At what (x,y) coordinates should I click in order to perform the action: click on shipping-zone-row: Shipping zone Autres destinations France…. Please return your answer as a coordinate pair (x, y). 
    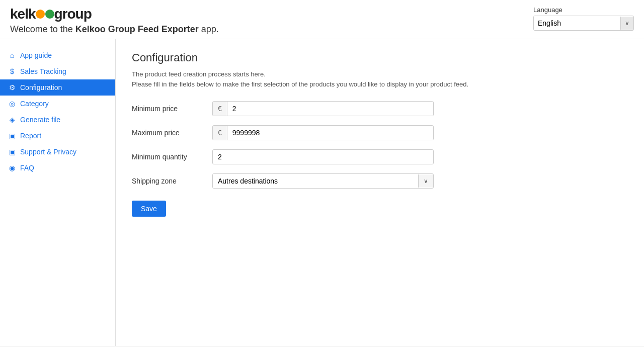
    Looking at the image, I should click on (380, 181).